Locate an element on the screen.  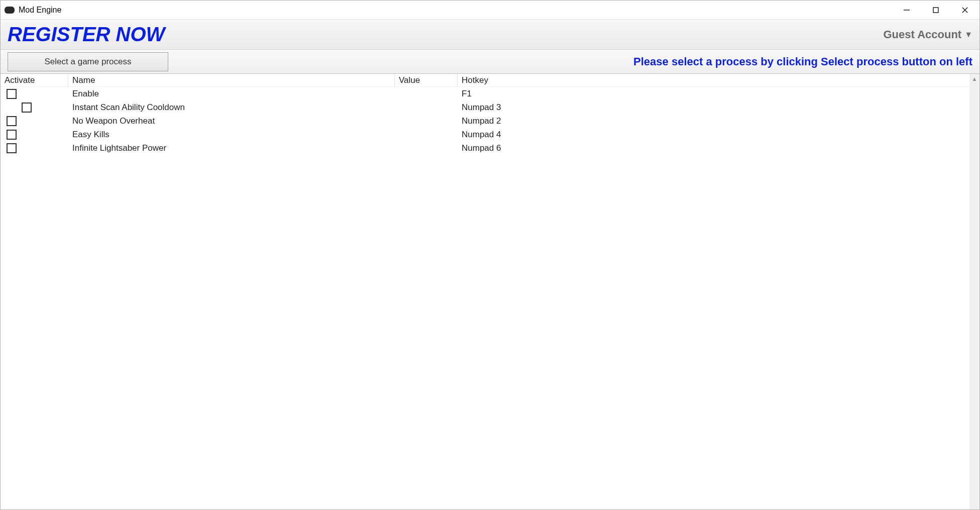
app-icon is located at coordinates (10, 10).